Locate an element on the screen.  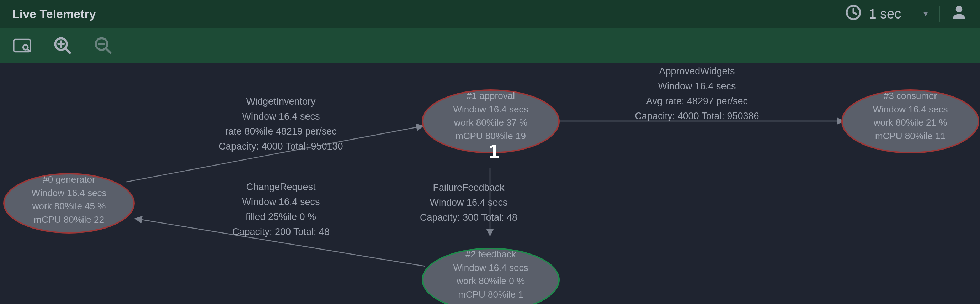
chevron-down-icon: ▼ is located at coordinates (926, 14).